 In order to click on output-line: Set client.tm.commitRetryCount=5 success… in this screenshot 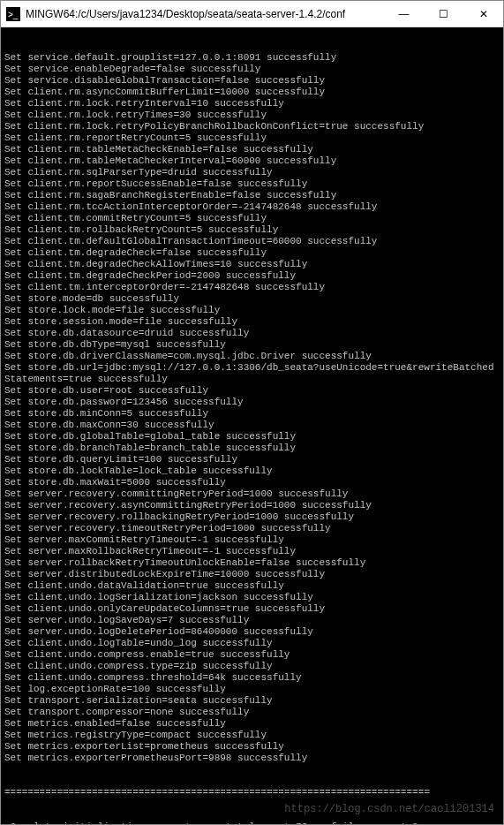, I will do `click(252, 219)`.